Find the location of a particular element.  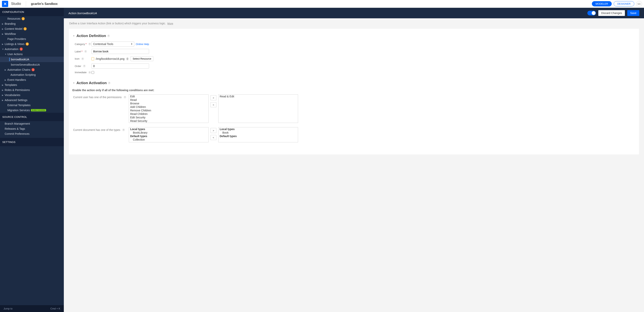

sidebar-item-templates: ▶Templates is located at coordinates (32, 85).